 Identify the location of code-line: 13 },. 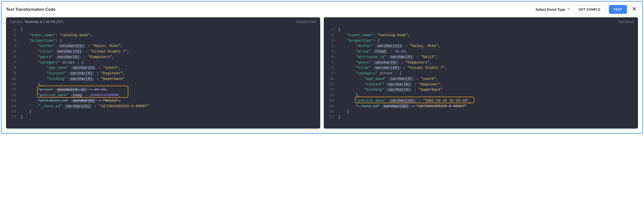
(480, 95).